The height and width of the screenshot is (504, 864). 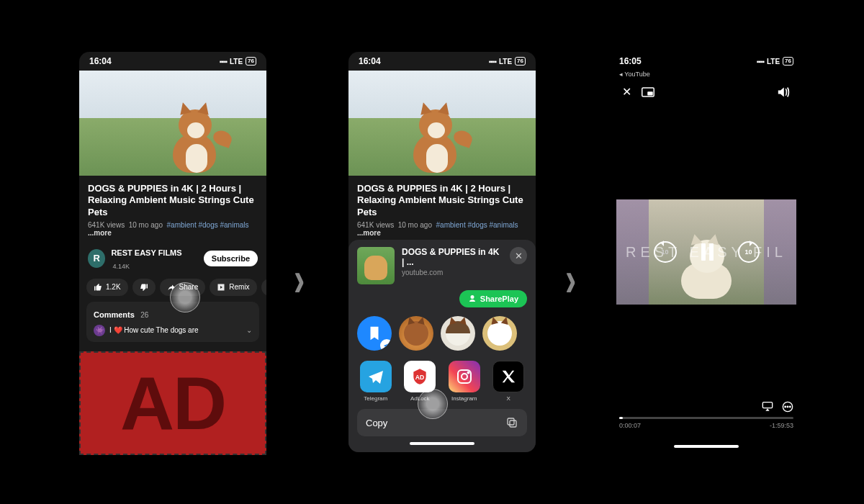 What do you see at coordinates (631, 61) in the screenshot?
I see `status-time: 16:05` at bounding box center [631, 61].